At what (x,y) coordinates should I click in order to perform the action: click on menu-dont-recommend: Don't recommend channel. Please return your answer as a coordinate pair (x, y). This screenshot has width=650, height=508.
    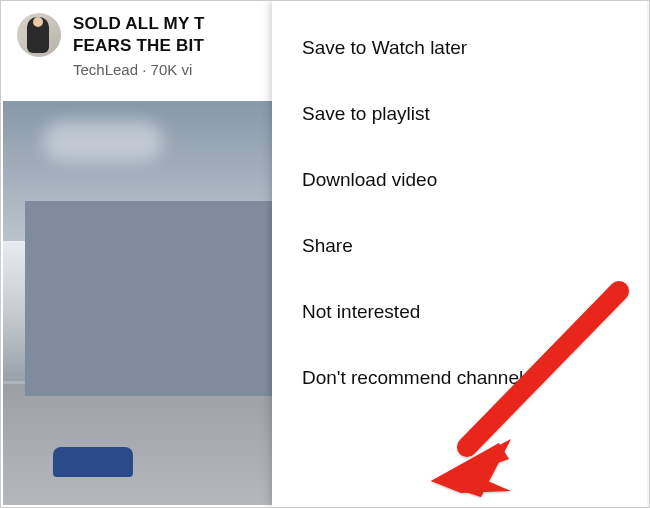
    Looking at the image, I should click on (460, 378).